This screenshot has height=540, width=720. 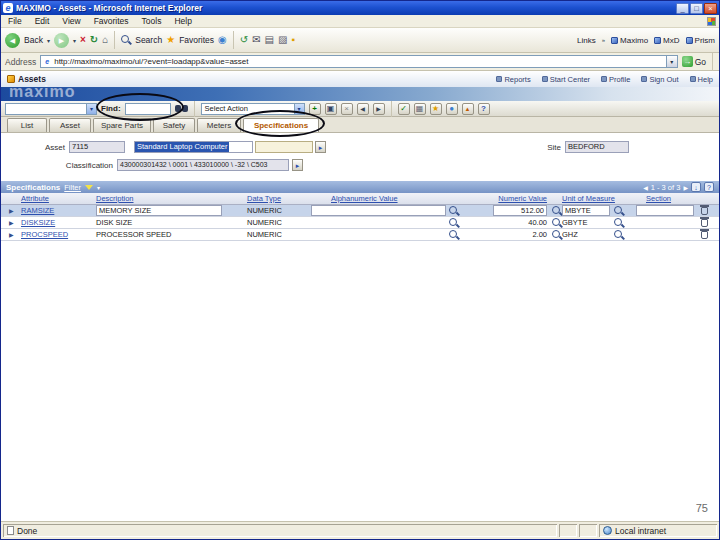 What do you see at coordinates (353, 62) in the screenshot?
I see `address-input: e http://maximo/maximo/ui/?event=loadapp…` at bounding box center [353, 62].